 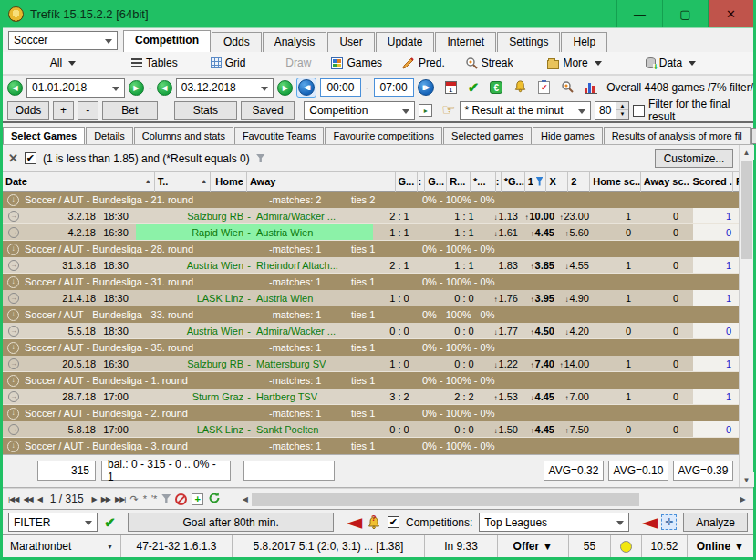 What do you see at coordinates (494, 500) in the screenshot?
I see `horizontal-scrollbar: ◀ ▶` at bounding box center [494, 500].